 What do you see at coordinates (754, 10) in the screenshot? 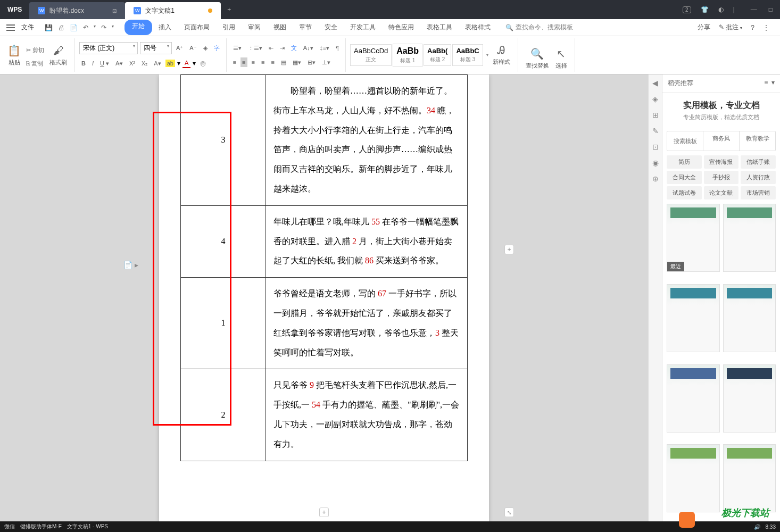
I see `minimize-icon: —` at bounding box center [754, 10].